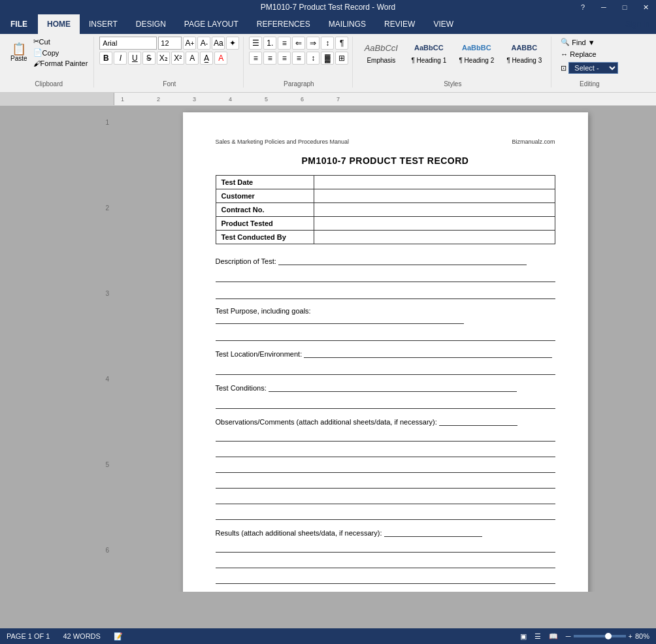 The height and width of the screenshot is (644, 656). Describe the element at coordinates (135, 58) in the screenshot. I see `underline-button: U` at that location.